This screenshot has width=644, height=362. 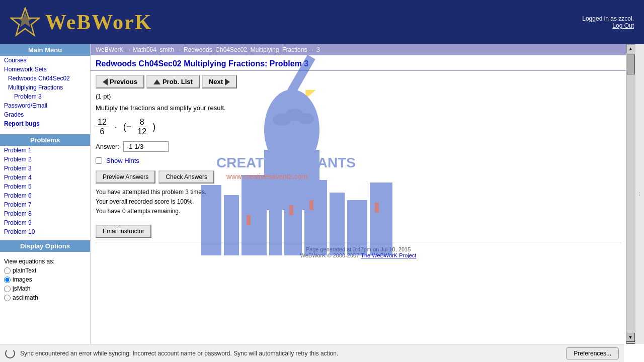 I want to click on preview-answers-button: Preview Answers, so click(x=126, y=177).